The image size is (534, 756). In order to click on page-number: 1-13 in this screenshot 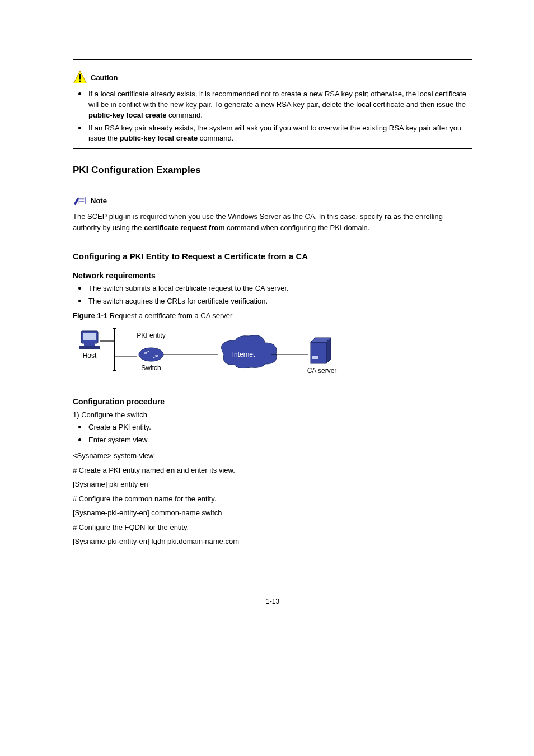, I will do `click(273, 601)`.